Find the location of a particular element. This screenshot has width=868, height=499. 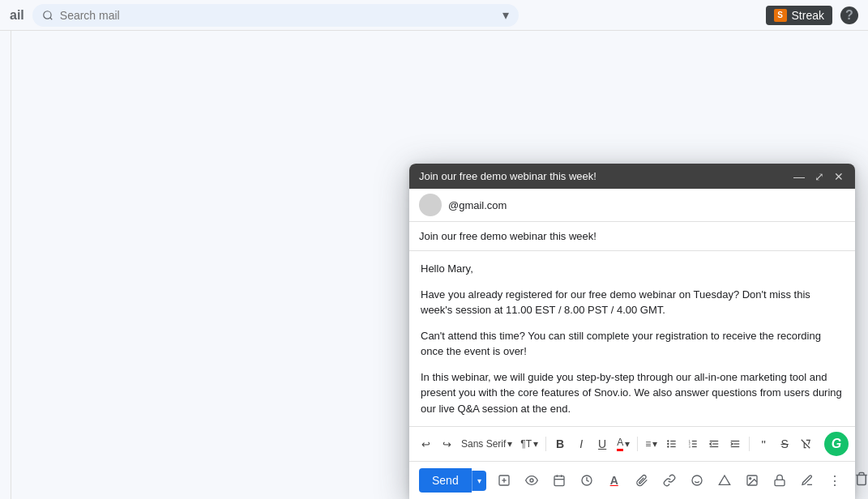

search-icon is located at coordinates (48, 15).